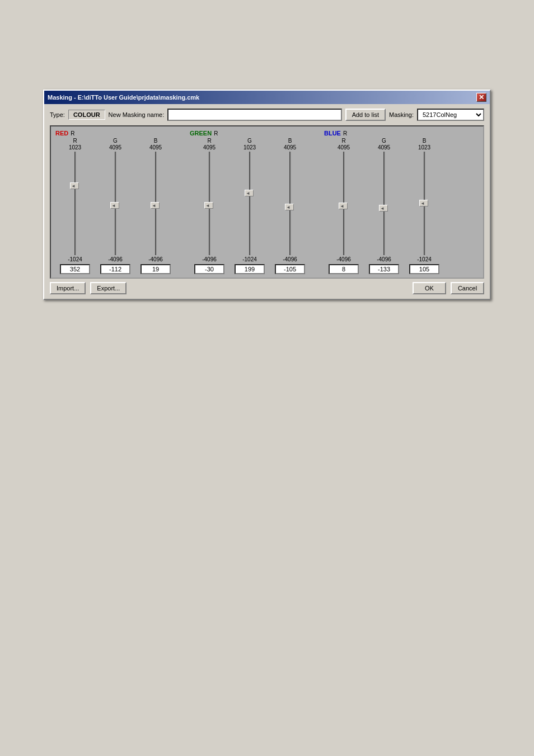 The width and height of the screenshot is (534, 756). What do you see at coordinates (343, 206) in the screenshot?
I see `blue-r-thumb` at bounding box center [343, 206].